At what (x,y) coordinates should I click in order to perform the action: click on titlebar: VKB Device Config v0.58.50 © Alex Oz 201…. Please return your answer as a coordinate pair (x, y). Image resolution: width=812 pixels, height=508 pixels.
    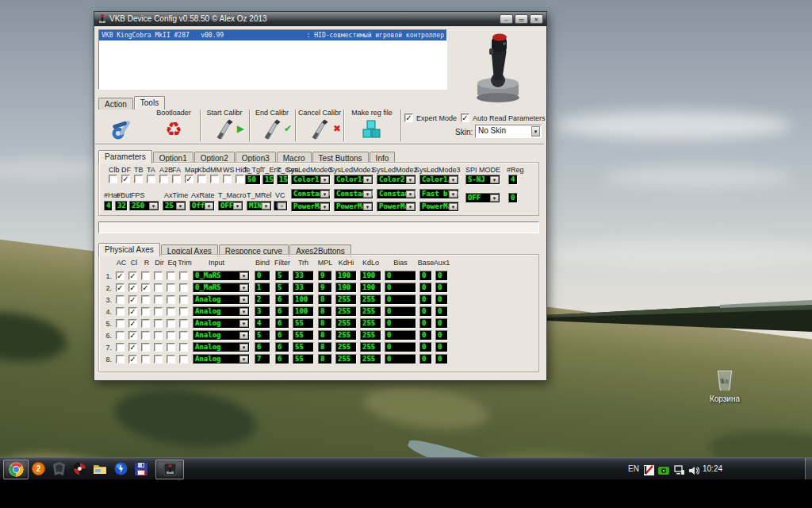
    Looking at the image, I should click on (320, 19).